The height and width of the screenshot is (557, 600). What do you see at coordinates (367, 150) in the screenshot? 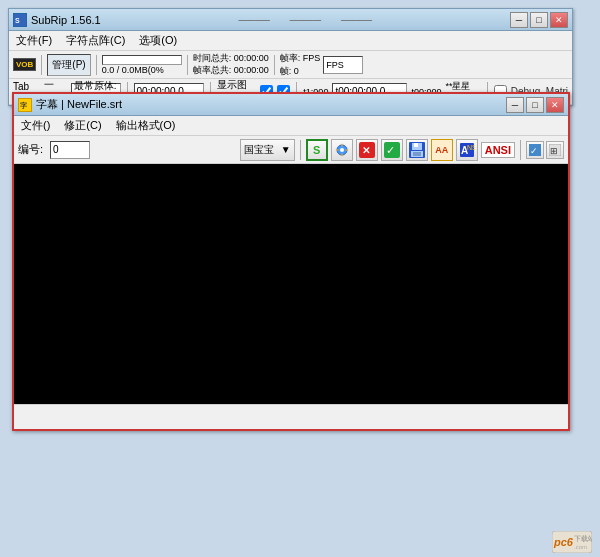
I see `clear-icon-btn: ✕` at bounding box center [367, 150].